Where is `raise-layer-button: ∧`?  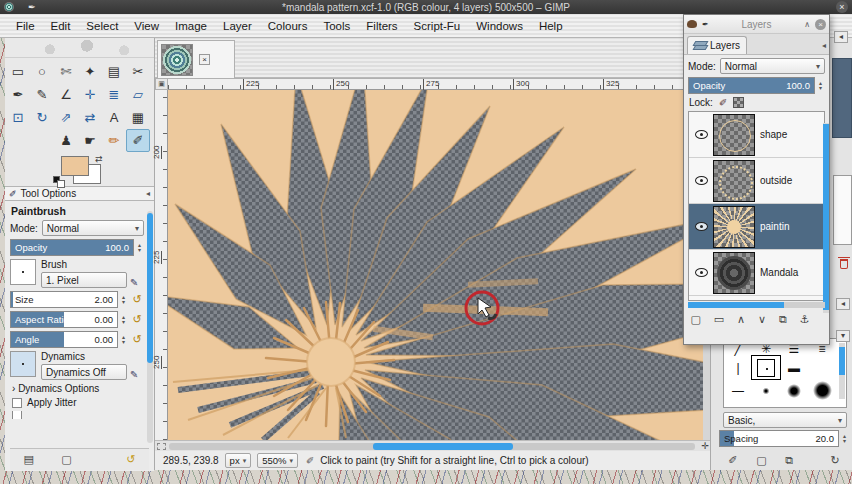
raise-layer-button: ∧ is located at coordinates (741, 320).